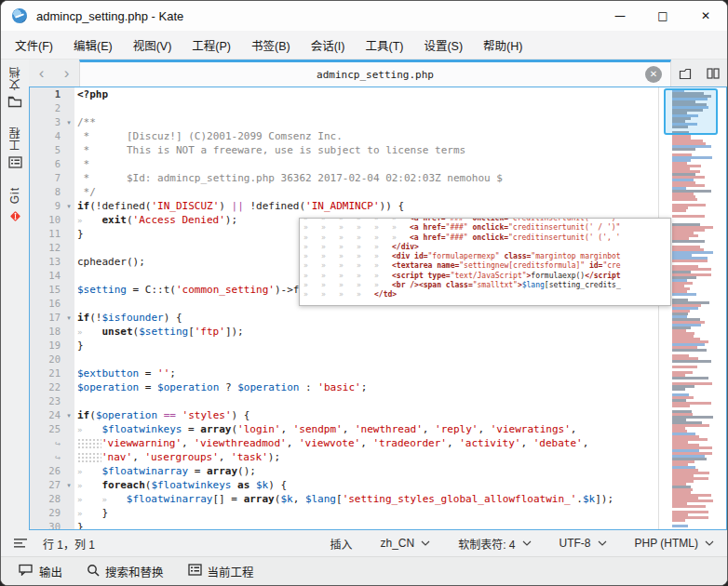 The height and width of the screenshot is (586, 728). Describe the element at coordinates (41, 571) in the screenshot. I see `toolview-button-输出: 输出` at that location.